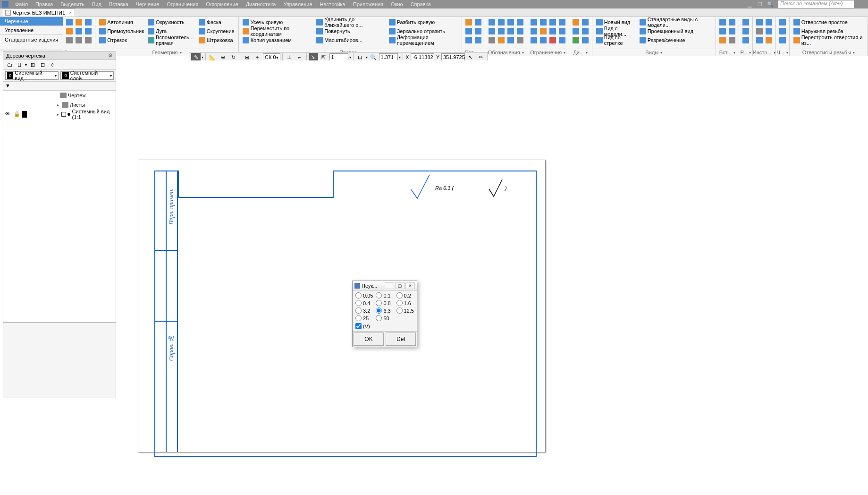  I want to click on con9-icon, so click(553, 40).